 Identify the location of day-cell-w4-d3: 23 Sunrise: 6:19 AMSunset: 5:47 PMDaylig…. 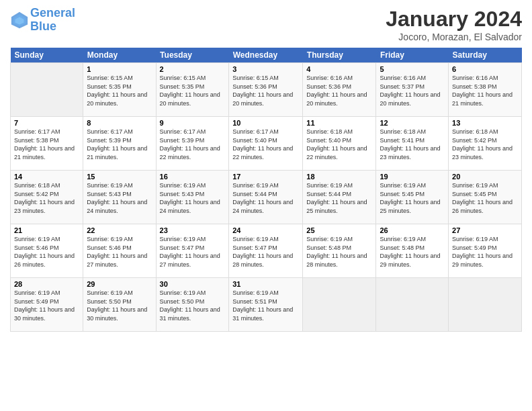
(192, 251).